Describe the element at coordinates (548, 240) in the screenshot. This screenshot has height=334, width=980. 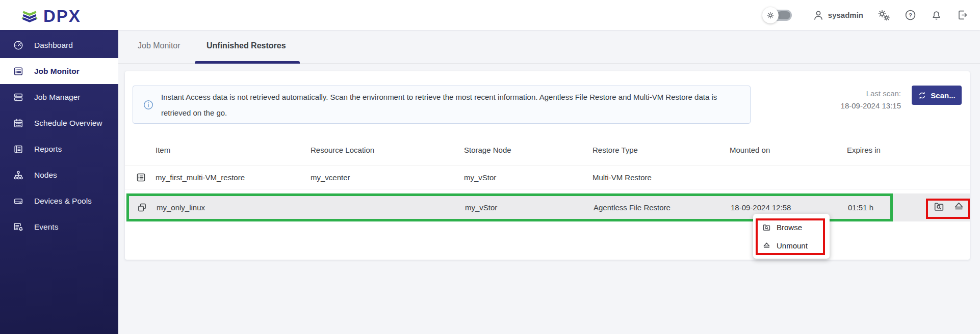
I see `pagination-row: Items per page 1 - 2 of 2` at that location.